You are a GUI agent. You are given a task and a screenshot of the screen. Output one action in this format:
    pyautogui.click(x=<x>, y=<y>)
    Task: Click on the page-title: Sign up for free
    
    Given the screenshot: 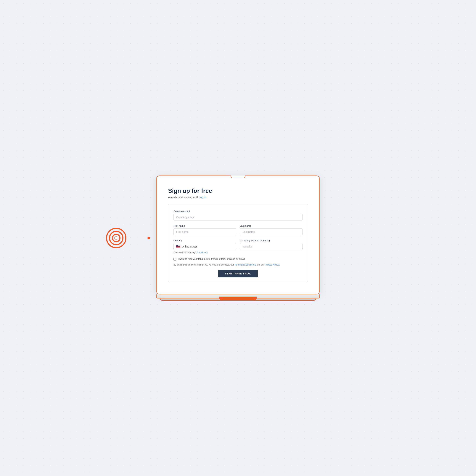 What is the action you would take?
    pyautogui.click(x=238, y=191)
    